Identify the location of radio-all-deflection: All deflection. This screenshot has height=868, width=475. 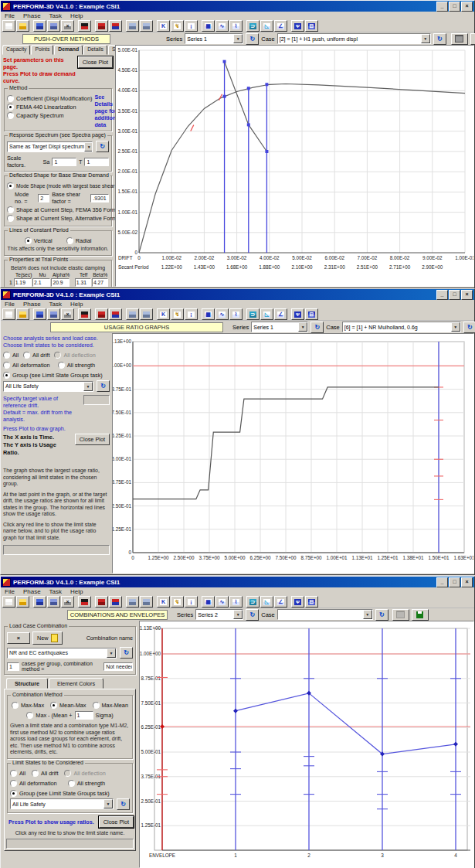
(74, 356).